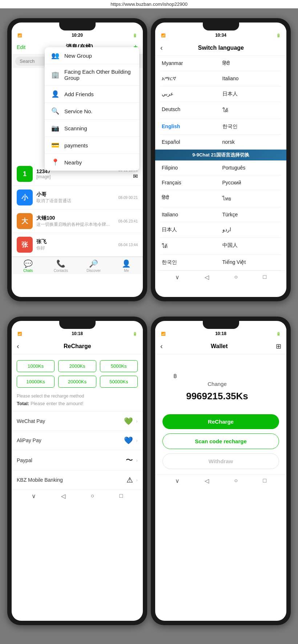 The image size is (298, 644). I want to click on android-home-2: ○, so click(236, 277).